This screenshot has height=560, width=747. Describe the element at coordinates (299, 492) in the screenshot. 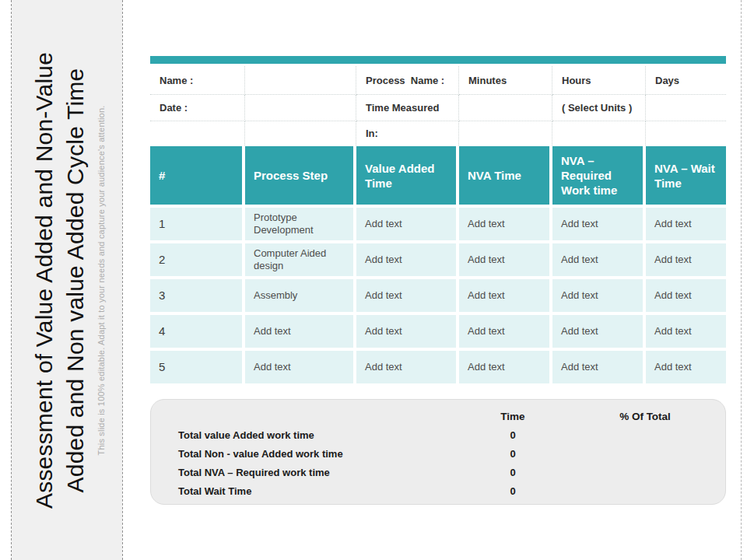

I see `summary-row-label: Total Wait Time` at that location.